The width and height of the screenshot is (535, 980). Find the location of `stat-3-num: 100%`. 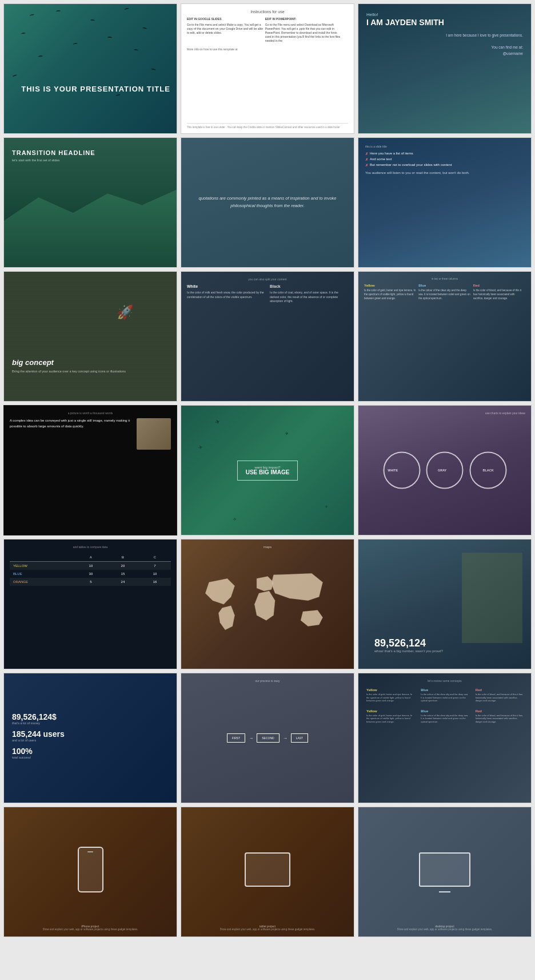

stat-3-num: 100% is located at coordinates (90, 751).